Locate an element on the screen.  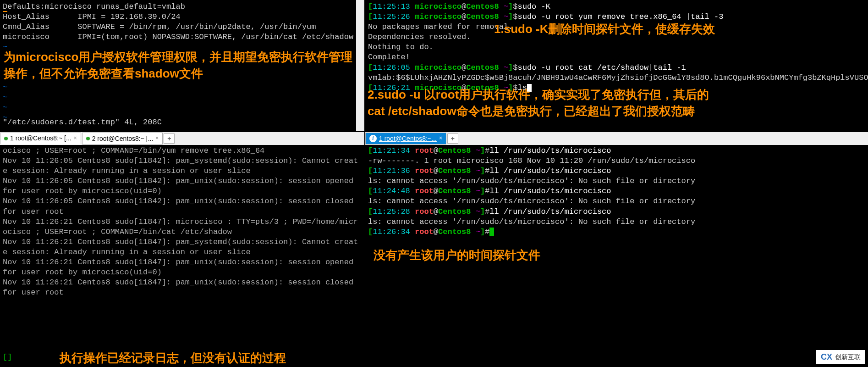
terminal-output: Defaults:microcisco runas_default=vmlabH… is located at coordinates (182, 27).